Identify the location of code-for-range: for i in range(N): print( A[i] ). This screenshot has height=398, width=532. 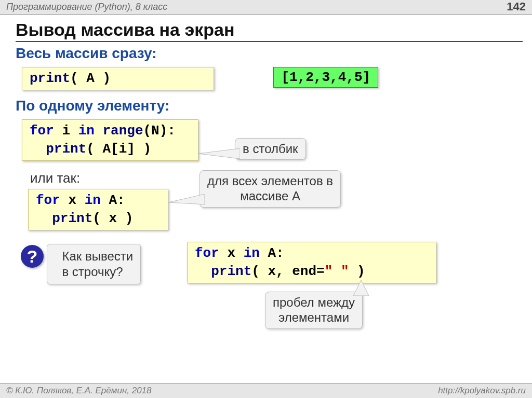
(110, 140).